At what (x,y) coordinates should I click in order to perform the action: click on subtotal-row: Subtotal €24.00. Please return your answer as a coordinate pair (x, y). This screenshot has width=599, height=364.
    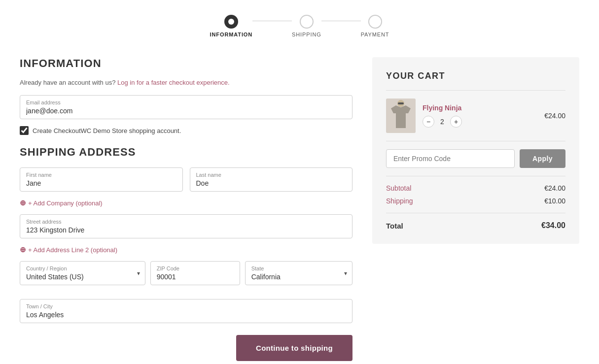
    Looking at the image, I should click on (476, 188).